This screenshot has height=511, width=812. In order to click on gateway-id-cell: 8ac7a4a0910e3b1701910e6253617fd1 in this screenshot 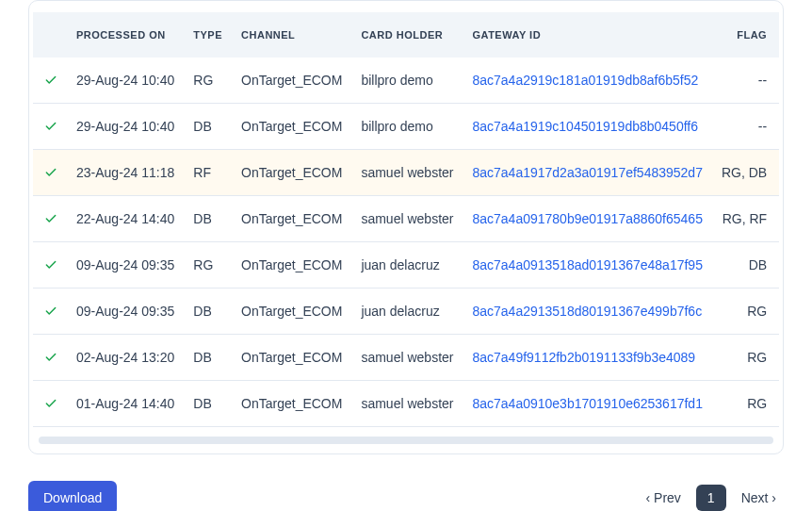, I will do `click(587, 404)`.